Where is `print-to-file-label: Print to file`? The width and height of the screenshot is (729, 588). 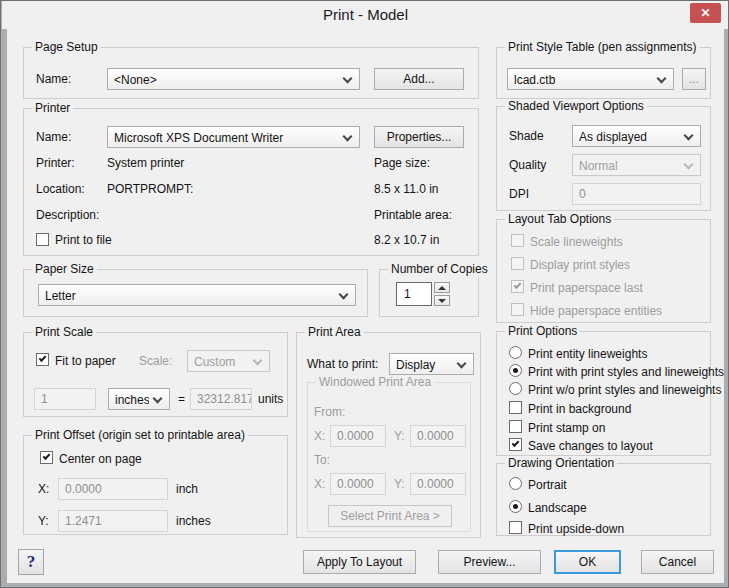
print-to-file-label: Print to file is located at coordinates (84, 240).